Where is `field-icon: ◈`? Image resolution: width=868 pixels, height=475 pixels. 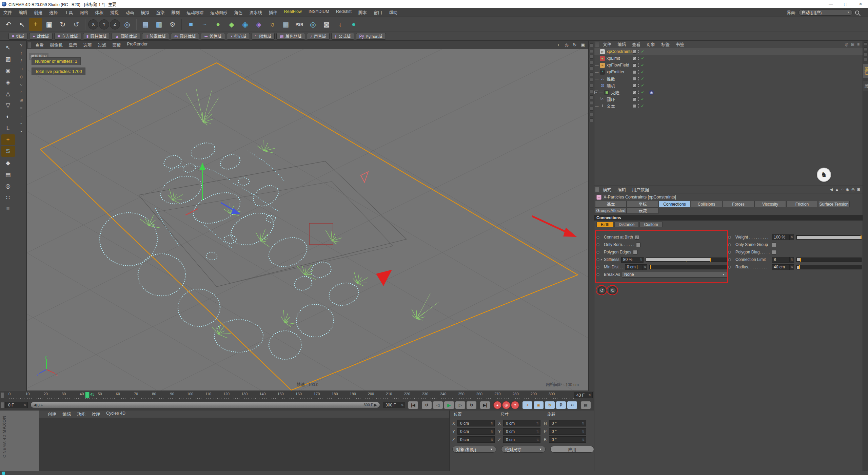
field-icon: ◈ is located at coordinates (259, 24).